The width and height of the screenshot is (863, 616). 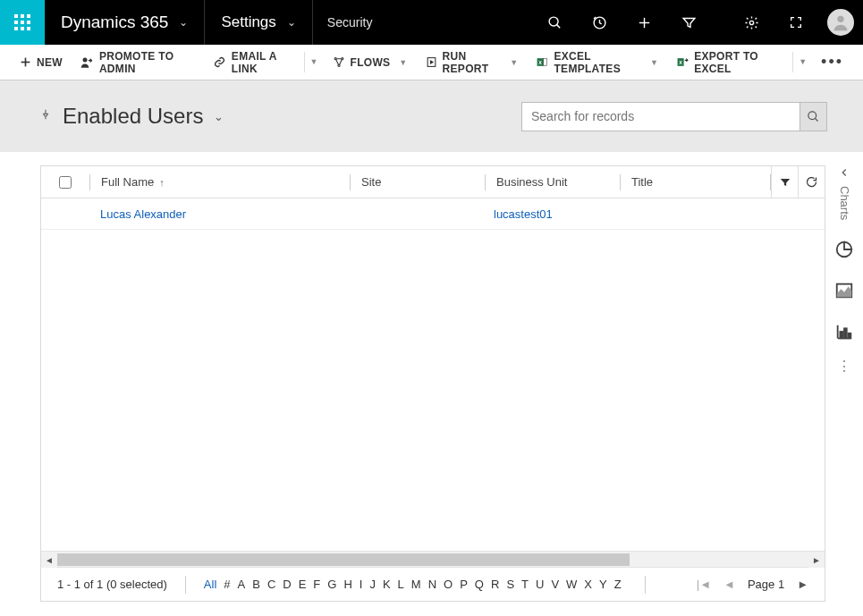 I want to click on select-all-checkbox, so click(x=65, y=182).